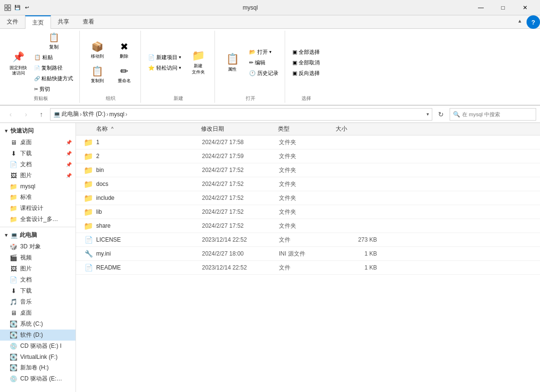  I want to click on select-none-button: ▣ 全部取消, so click(306, 62).